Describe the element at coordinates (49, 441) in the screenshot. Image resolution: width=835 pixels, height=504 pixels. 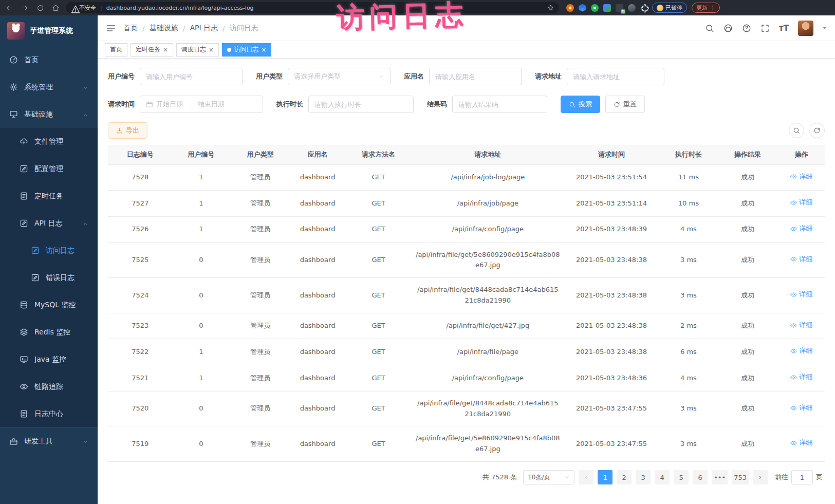
I see `sidebar-item-研发工具: 研发工具` at that location.